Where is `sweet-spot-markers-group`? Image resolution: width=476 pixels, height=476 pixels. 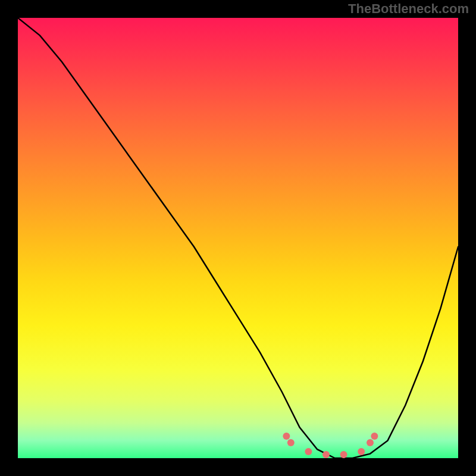
sweet-spot-markers-group is located at coordinates (330, 445).